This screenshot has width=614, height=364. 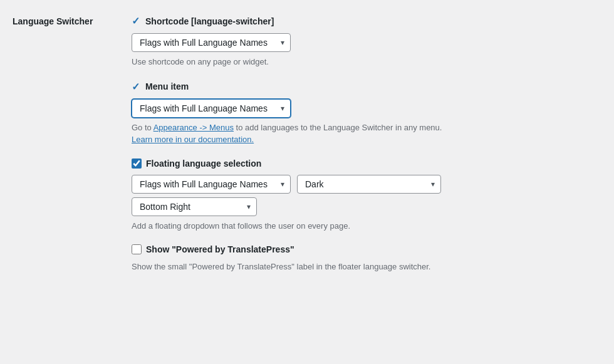 What do you see at coordinates (367, 41) in the screenshot?
I see `shortcode-section: ✓ Shortcode [language-switcher] Flags wi…` at bounding box center [367, 41].